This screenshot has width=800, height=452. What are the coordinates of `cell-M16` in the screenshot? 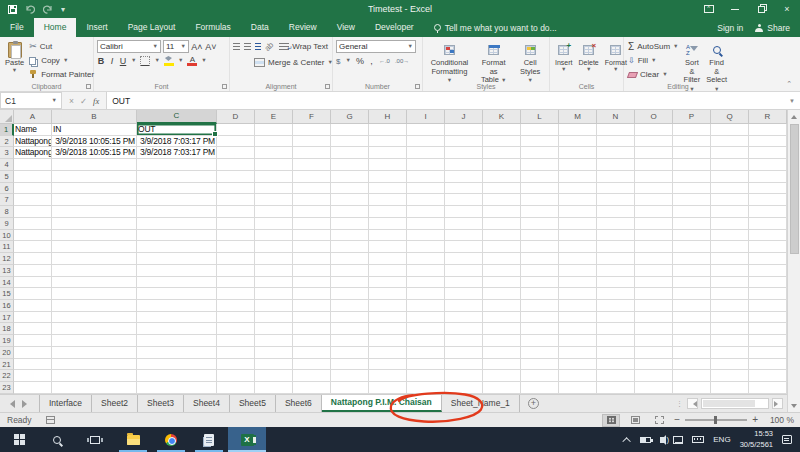 It's located at (578, 306).